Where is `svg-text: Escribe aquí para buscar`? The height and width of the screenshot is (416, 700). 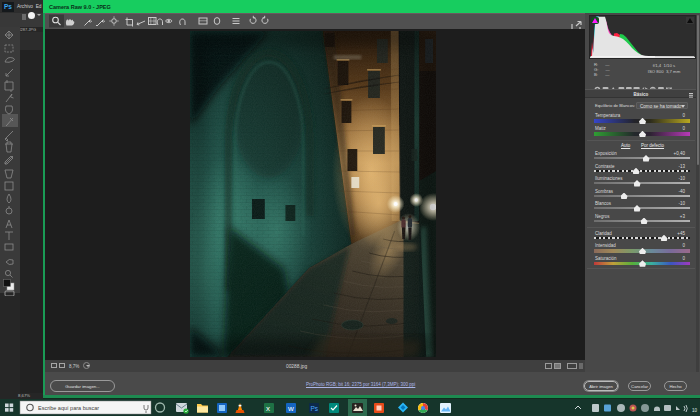 svg-text: Escribe aquí para buscar is located at coordinates (68, 408).